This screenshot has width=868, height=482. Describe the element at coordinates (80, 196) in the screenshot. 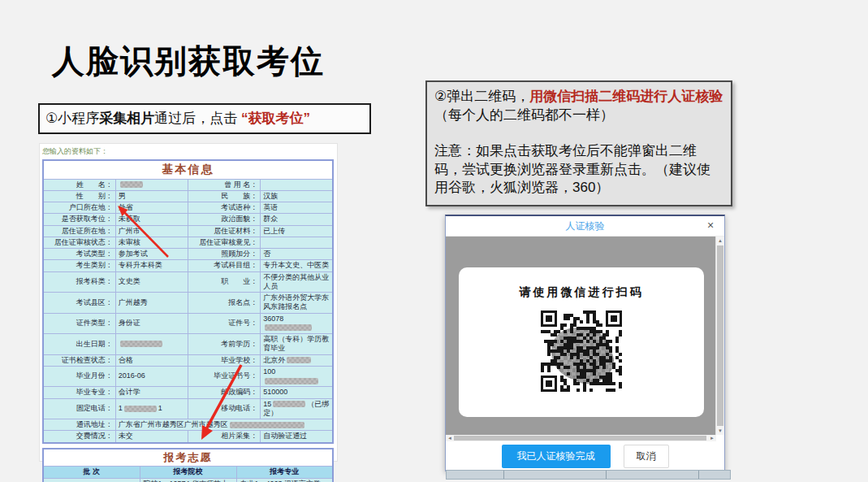

I see `field-label: 性 别：` at that location.